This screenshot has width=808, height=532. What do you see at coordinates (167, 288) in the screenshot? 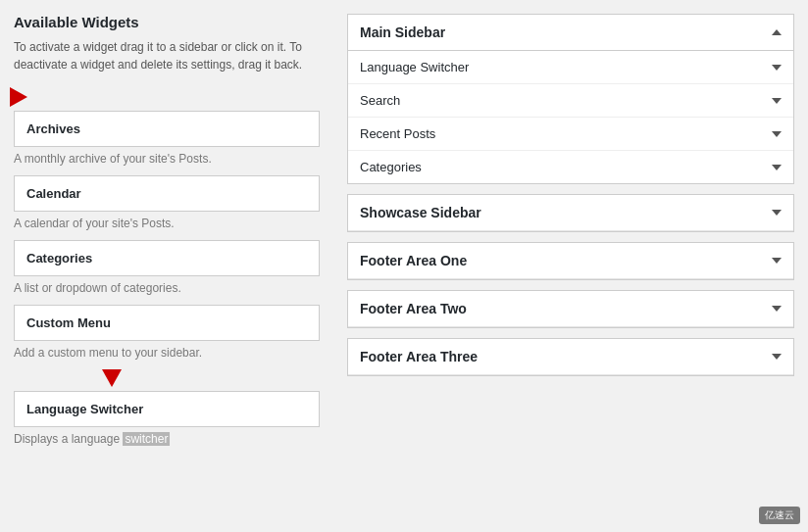
I see `widget-categories-desc: A list or dropdown of categories.` at bounding box center [167, 288].